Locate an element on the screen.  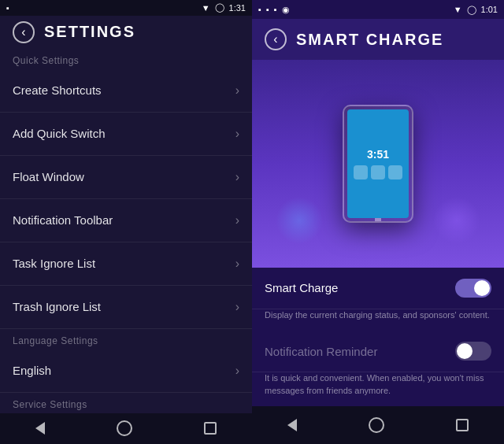
nav-recent-right is located at coordinates (462, 425).